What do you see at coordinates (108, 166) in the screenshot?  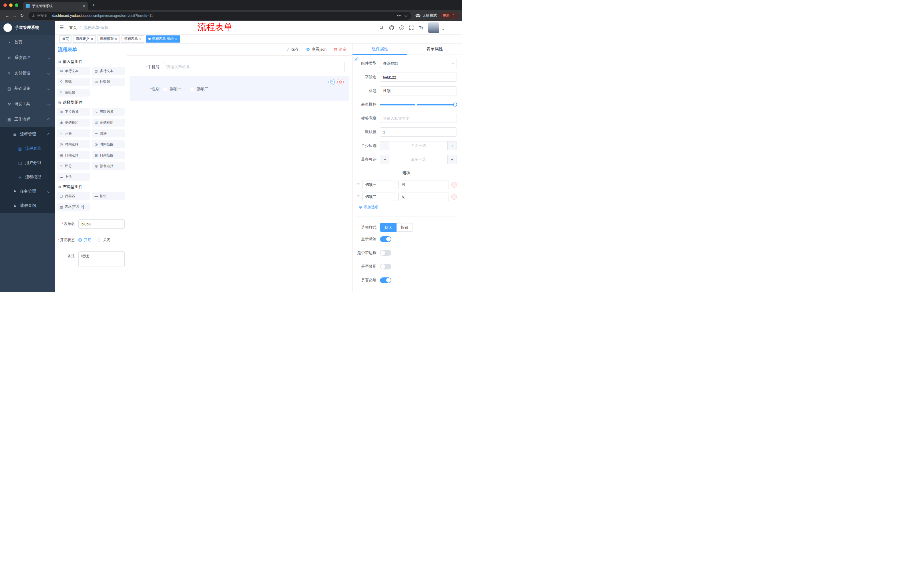 I see `palette-item-color-picker: ◍颜色选择` at bounding box center [108, 166].